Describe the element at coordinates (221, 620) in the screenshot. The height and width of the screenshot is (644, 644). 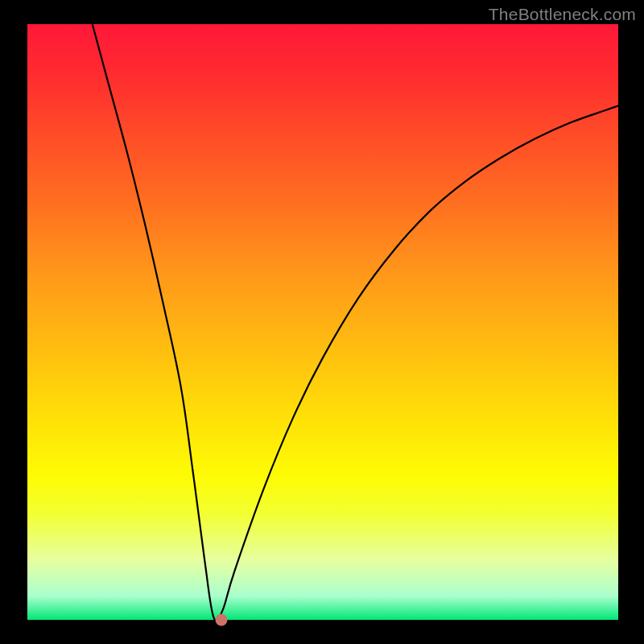
I see `curve-marker` at that location.